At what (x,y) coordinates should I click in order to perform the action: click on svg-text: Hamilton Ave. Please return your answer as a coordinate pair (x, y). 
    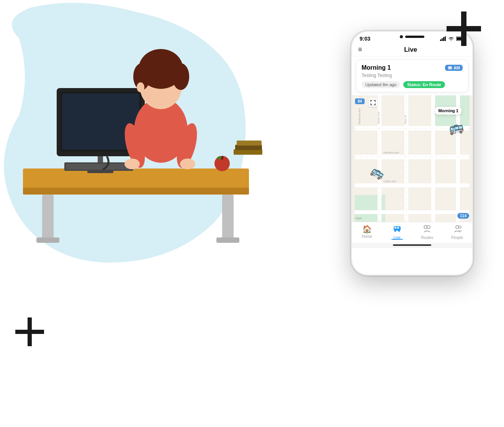
    Looking at the image, I should click on (391, 152).